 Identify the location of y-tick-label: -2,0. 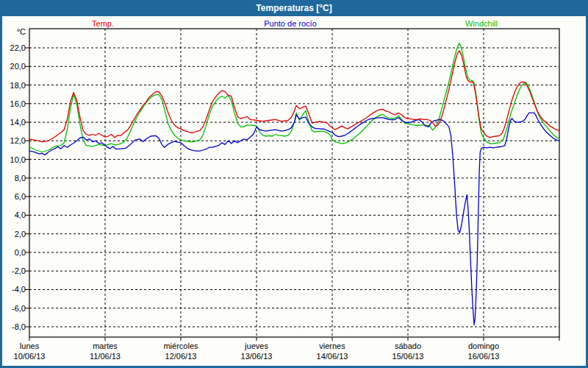
(13, 271).